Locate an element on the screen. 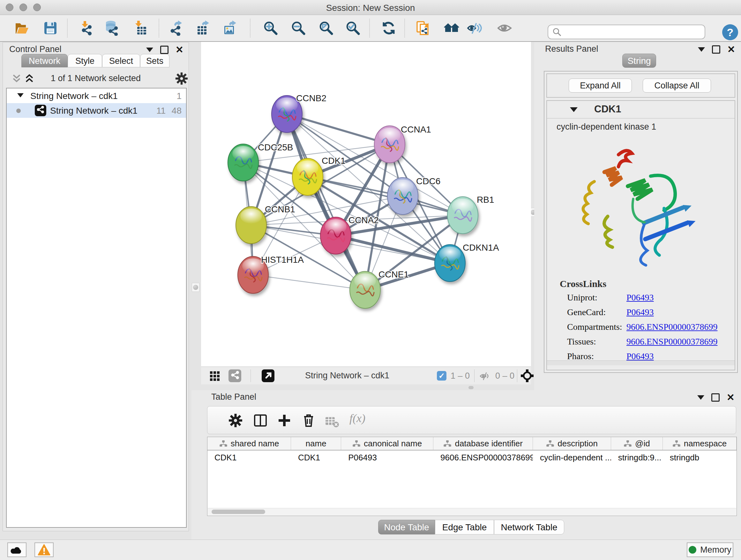 The height and width of the screenshot is (560, 741). tab-node-table: Node Table is located at coordinates (407, 527).